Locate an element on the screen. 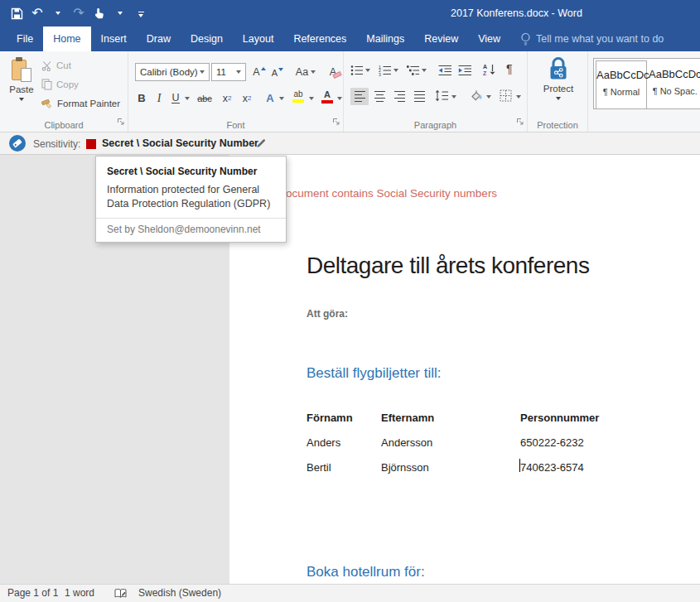 The height and width of the screenshot is (602, 700). style-normal: AaBbCcDc ¶ Normal is located at coordinates (621, 84).